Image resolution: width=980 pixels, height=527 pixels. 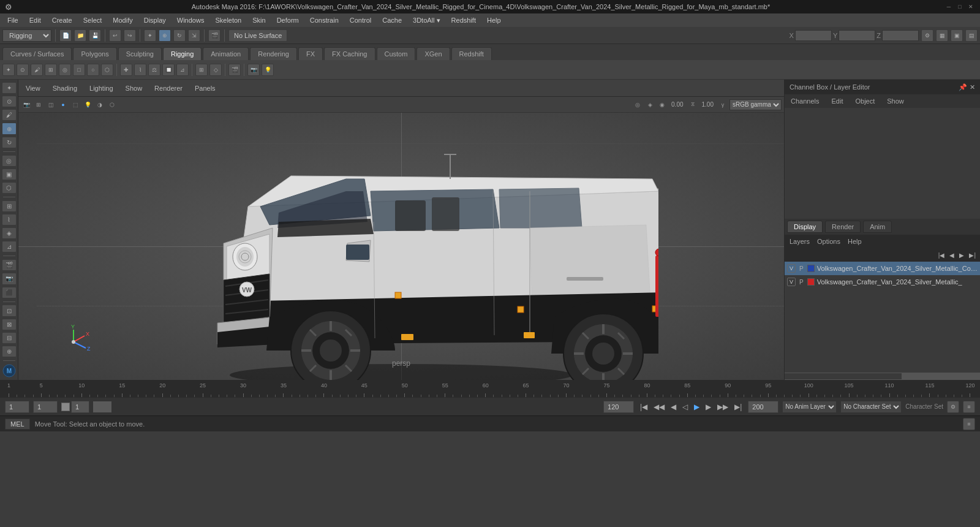 What do you see at coordinates (494, 20) in the screenshot?
I see `menu-help: Help` at bounding box center [494, 20].